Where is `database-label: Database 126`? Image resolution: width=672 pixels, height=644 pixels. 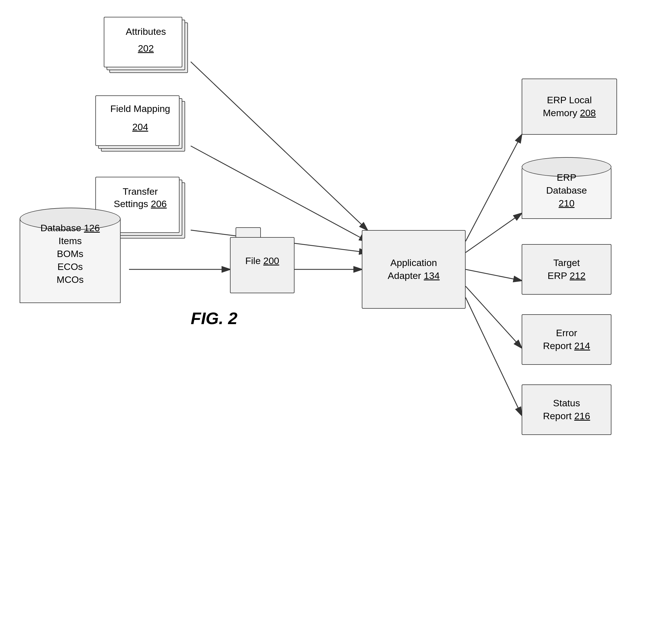 database-label: Database 126 is located at coordinates (70, 228).